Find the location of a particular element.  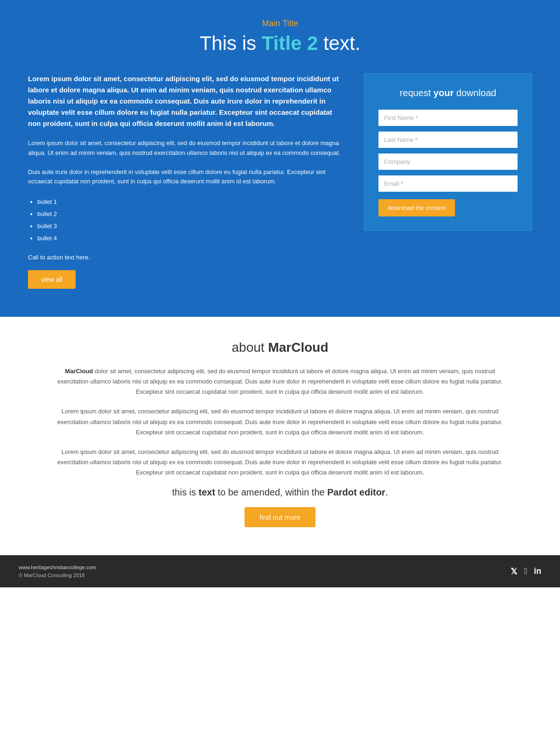

download-button: download the content is located at coordinates (417, 208).